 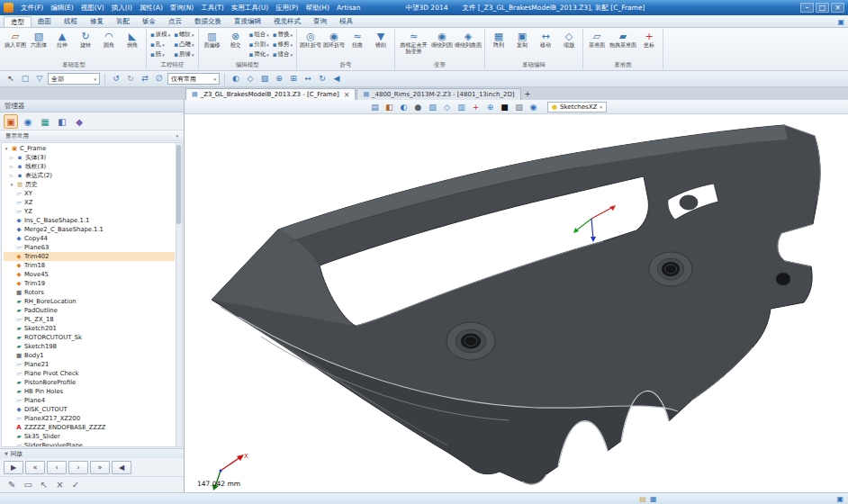 I want to click on replay-button: », so click(x=100, y=468).